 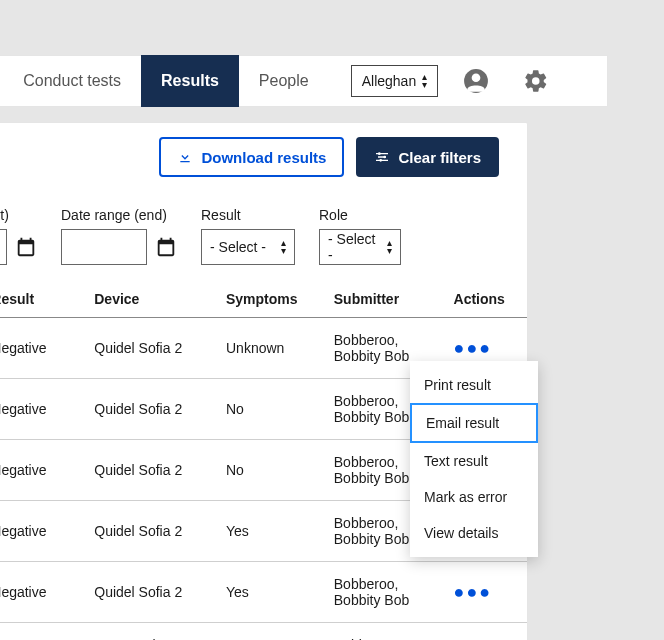 I want to click on table-row: NegativeQuidel Sofia 2YesBobberoo, Bobbi…, so click(x=264, y=592).